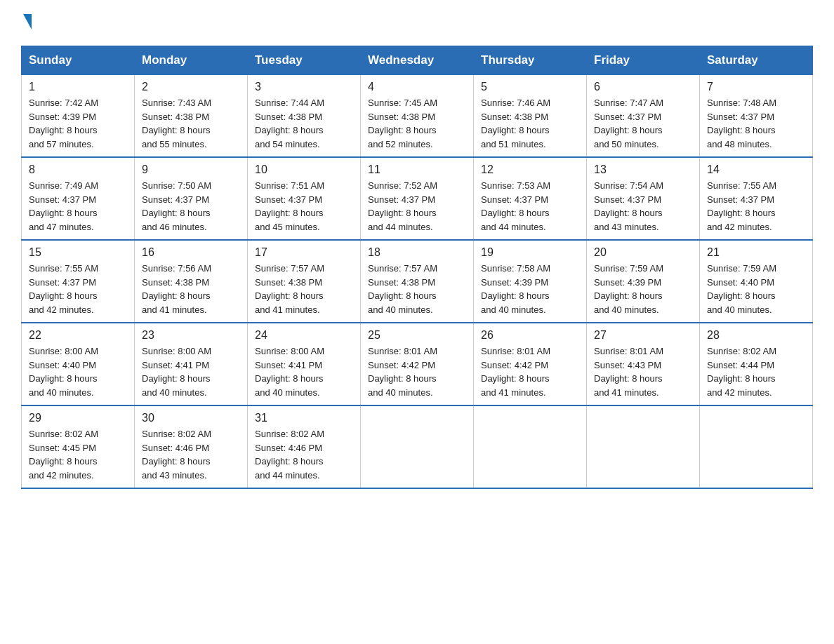 This screenshot has width=834, height=644. What do you see at coordinates (78, 372) in the screenshot?
I see `day-info: Sunrise: 8:00 AMSunset: 4:40 PMDaylight:…` at bounding box center [78, 372].